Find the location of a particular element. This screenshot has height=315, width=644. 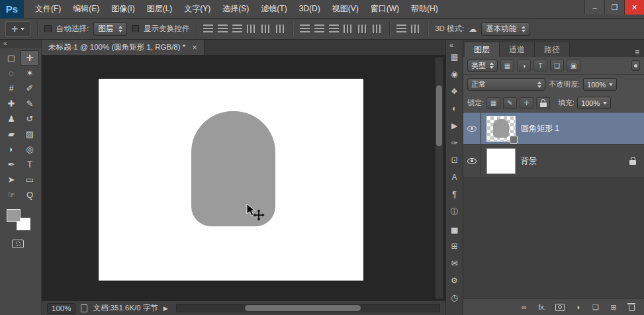

lock-image-pixels-icon: ✎ is located at coordinates (510, 103).